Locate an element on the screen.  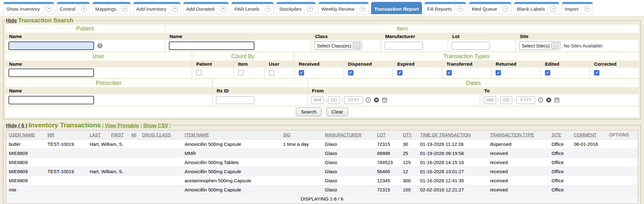
checkbox-returned: ✓ is located at coordinates (498, 73).